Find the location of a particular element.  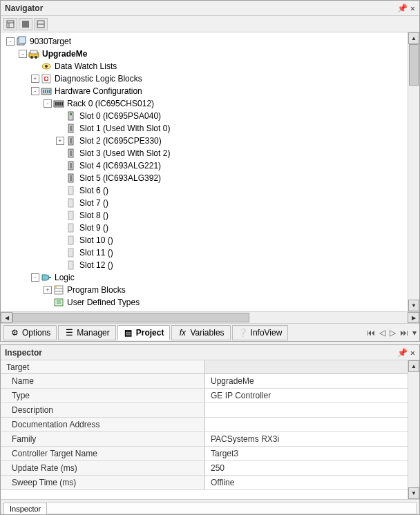

inspector-row: Update Rate (ms)250 is located at coordinates (204, 468).